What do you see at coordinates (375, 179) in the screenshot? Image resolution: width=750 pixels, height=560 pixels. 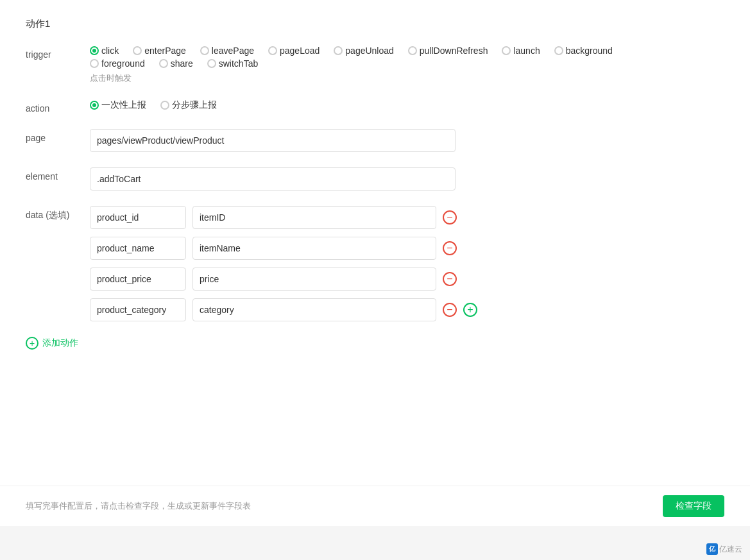 I see `element-row: element` at bounding box center [375, 179].